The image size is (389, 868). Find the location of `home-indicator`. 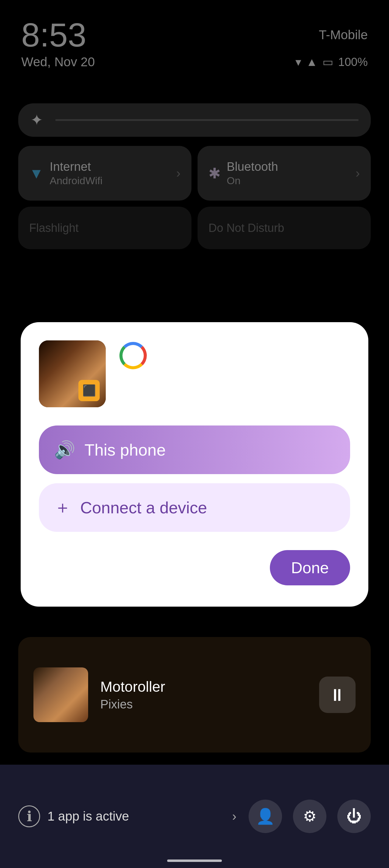

home-indicator is located at coordinates (195, 861).